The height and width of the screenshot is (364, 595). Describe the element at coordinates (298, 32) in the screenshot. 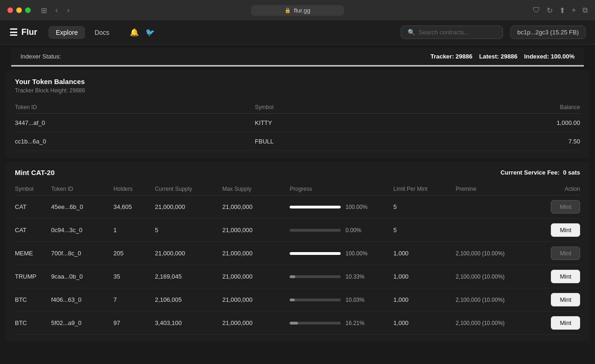

I see `nav-bar: ☰ Flur Explore Docs 🔔 🐦 🔍 Search contrac…` at that location.